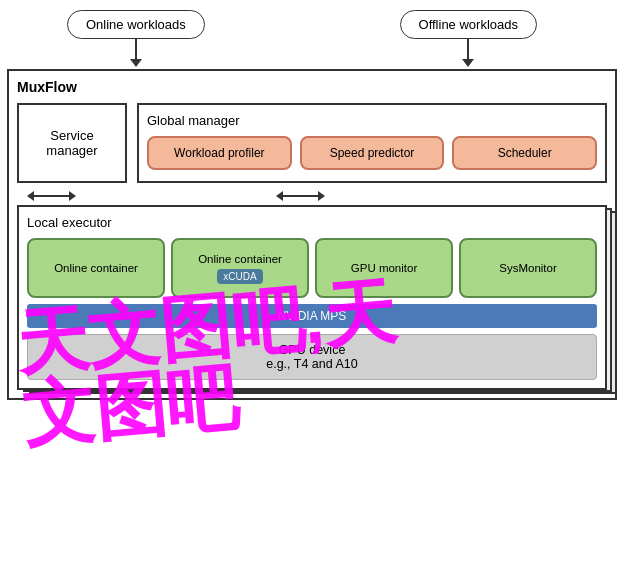  Describe the element at coordinates (372, 153) in the screenshot. I see `gm-components: Workload profiler Speed predictor Schedu…` at that location.